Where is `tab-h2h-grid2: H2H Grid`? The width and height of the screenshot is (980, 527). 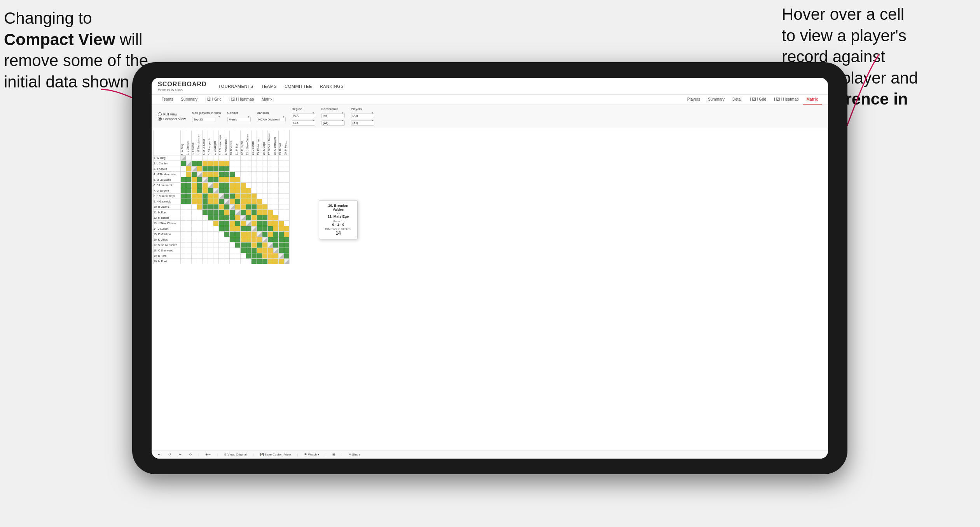
tab-h2h-grid2: H2H Grid is located at coordinates (758, 99).